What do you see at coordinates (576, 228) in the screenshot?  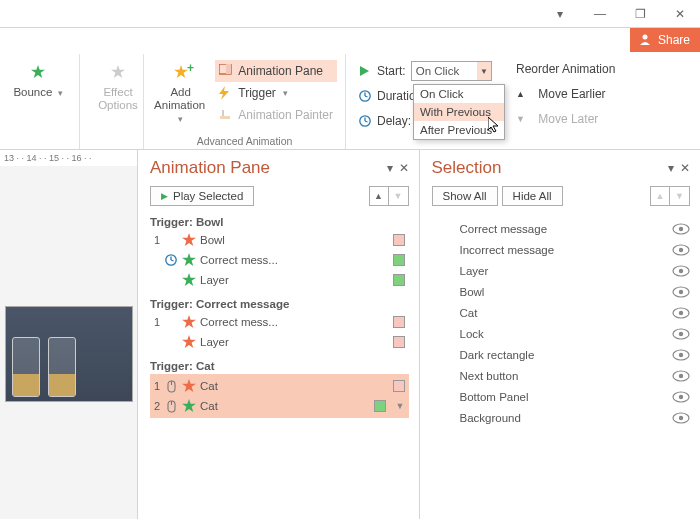 I see `selection-item: Correct message` at bounding box center [576, 228].